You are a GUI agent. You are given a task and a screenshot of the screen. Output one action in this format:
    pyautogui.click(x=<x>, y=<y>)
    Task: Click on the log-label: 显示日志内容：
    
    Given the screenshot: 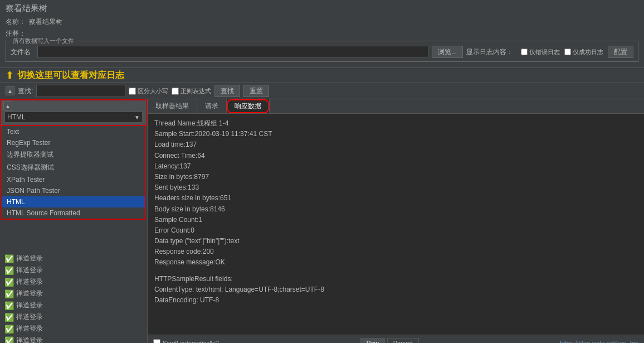 What is the action you would take?
    pyautogui.click(x=490, y=52)
    